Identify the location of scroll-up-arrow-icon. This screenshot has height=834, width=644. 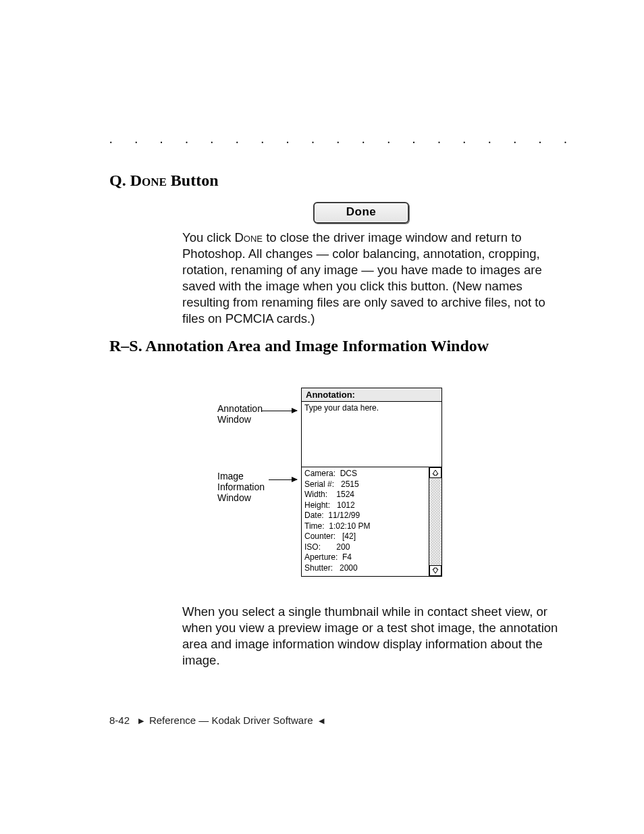
(435, 473).